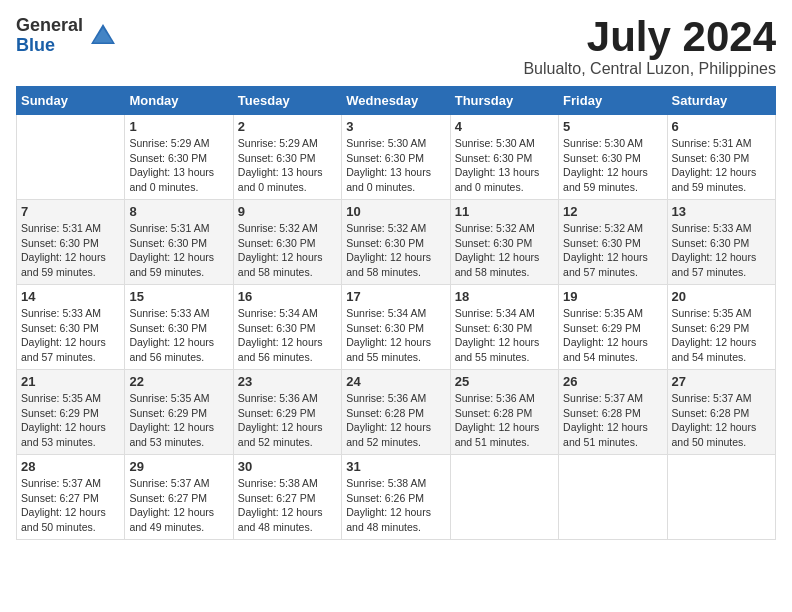 The height and width of the screenshot is (612, 792). Describe the element at coordinates (288, 212) in the screenshot. I see `day-number: 9` at that location.